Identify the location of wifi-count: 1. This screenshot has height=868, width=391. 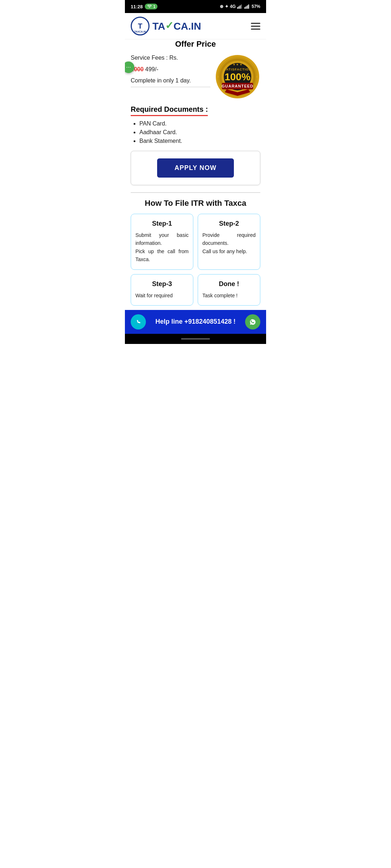
(154, 7).